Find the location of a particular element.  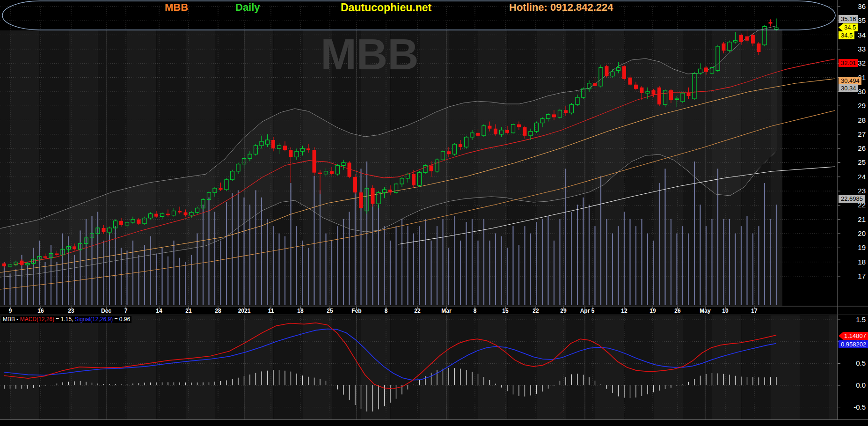

price-axis-label: 26 is located at coordinates (853, 148).